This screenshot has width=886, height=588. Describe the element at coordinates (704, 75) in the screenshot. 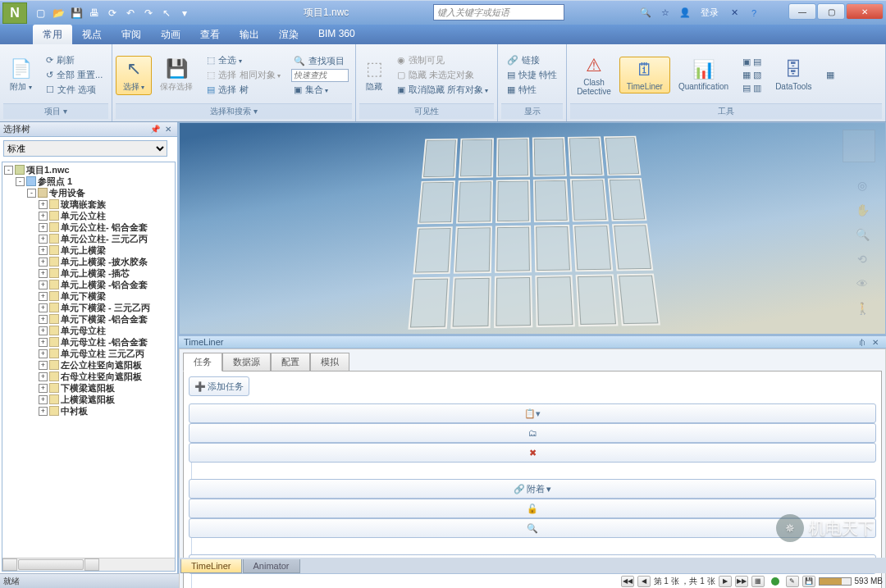

I see `quantification-button: 📊Quantification` at that location.